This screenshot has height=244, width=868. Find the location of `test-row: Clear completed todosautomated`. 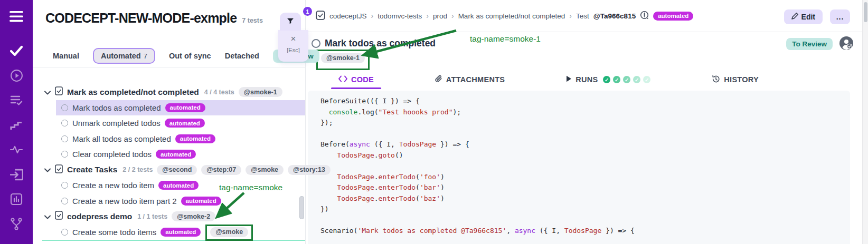

test-row: Clear completed todosautomated is located at coordinates (181, 154).